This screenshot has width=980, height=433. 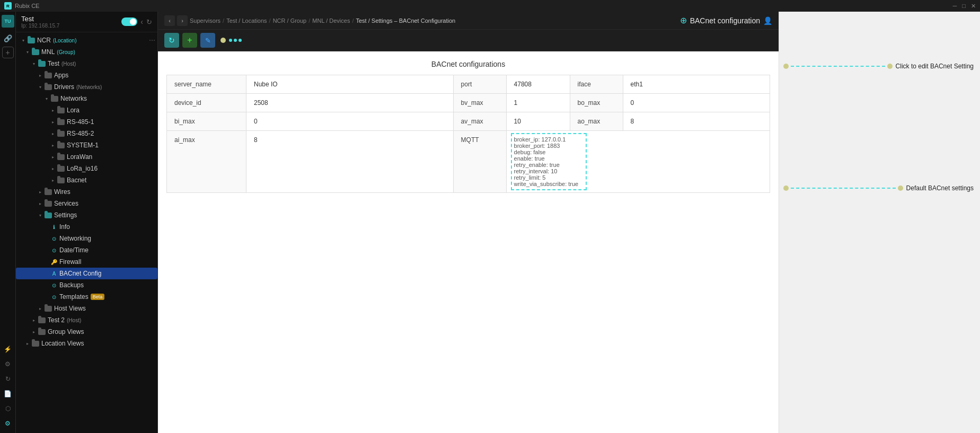 I want to click on mqtt-settings-container: broker_ip: 127.0.0.1 broker_port: 1883 d…, so click(x=546, y=162).